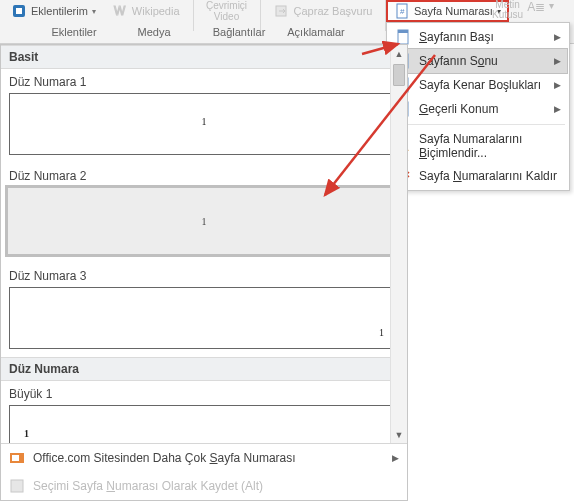 Image resolution: width=574 pixels, height=503 pixels. Describe the element at coordinates (403, 37) in the screenshot. I see `page-top-icon` at that location.